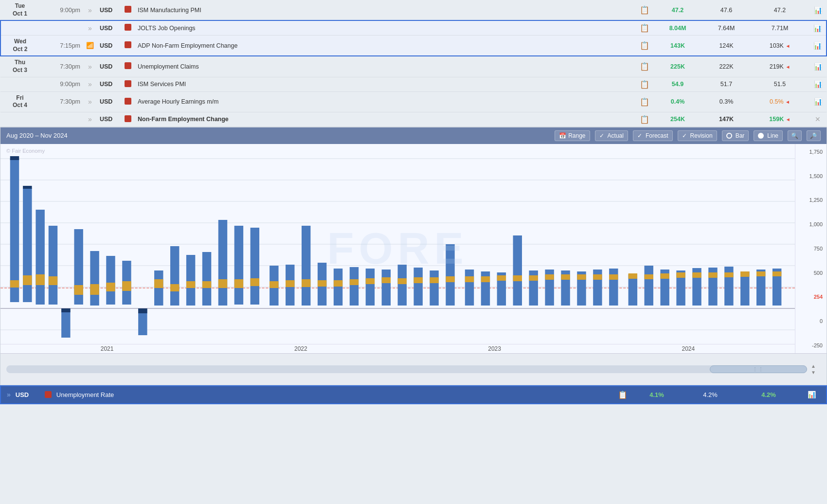  Describe the element at coordinates (20, 66) in the screenshot. I see `date-cell: ThuOct 3` at that location.